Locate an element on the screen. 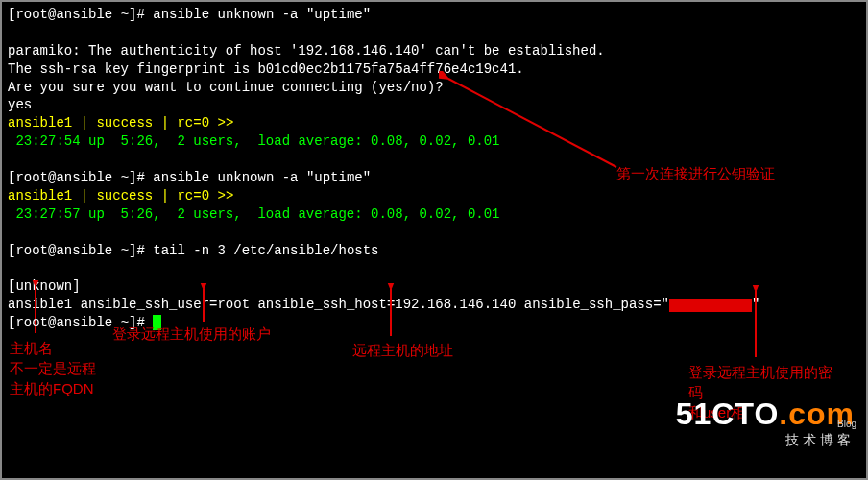 The height and width of the screenshot is (480, 868). annot-hostname: 主机名 不一定是远程 主机的FQDN is located at coordinates (53, 369).